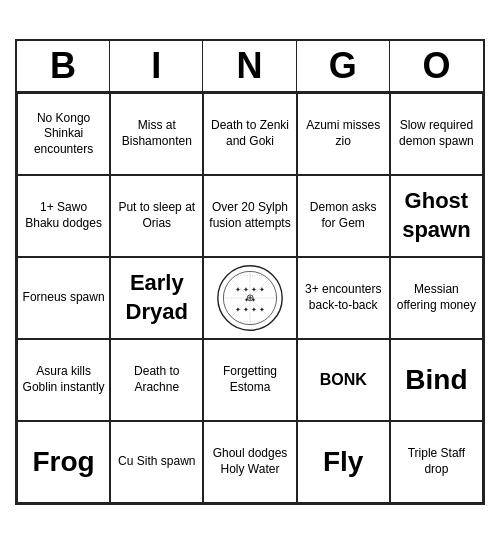 The width and height of the screenshot is (500, 544). What do you see at coordinates (64, 134) in the screenshot?
I see `cell-label: No Kongo Shinkai encounters` at bounding box center [64, 134].